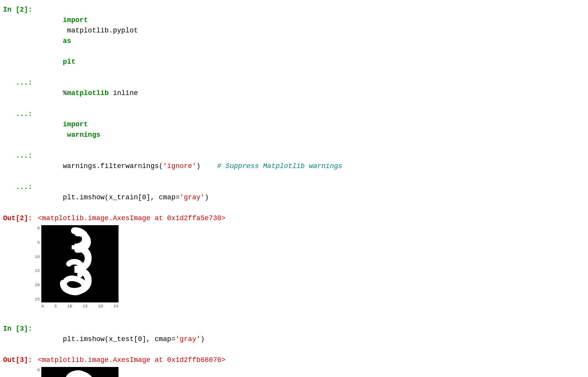  What do you see at coordinates (311, 93) in the screenshot?
I see `code-content-2: %matplotlib inline` at bounding box center [311, 93].